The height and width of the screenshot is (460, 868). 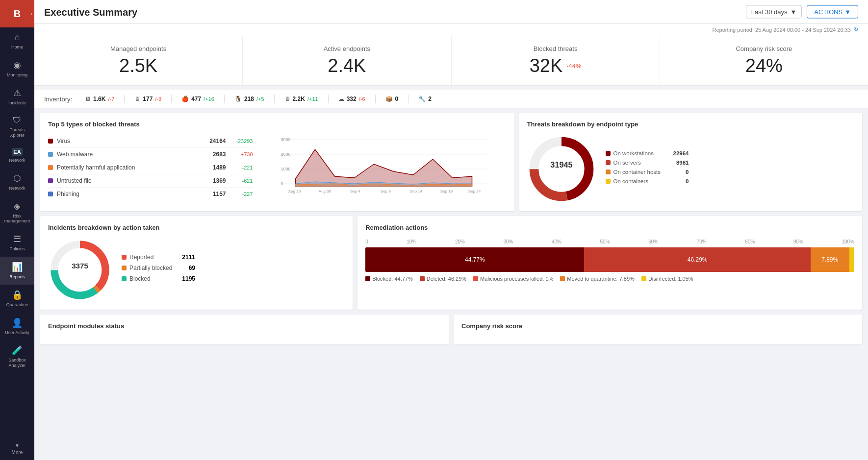 What do you see at coordinates (17, 333) in the screenshot?
I see `sidebar-item-label: User Activity` at bounding box center [17, 333].